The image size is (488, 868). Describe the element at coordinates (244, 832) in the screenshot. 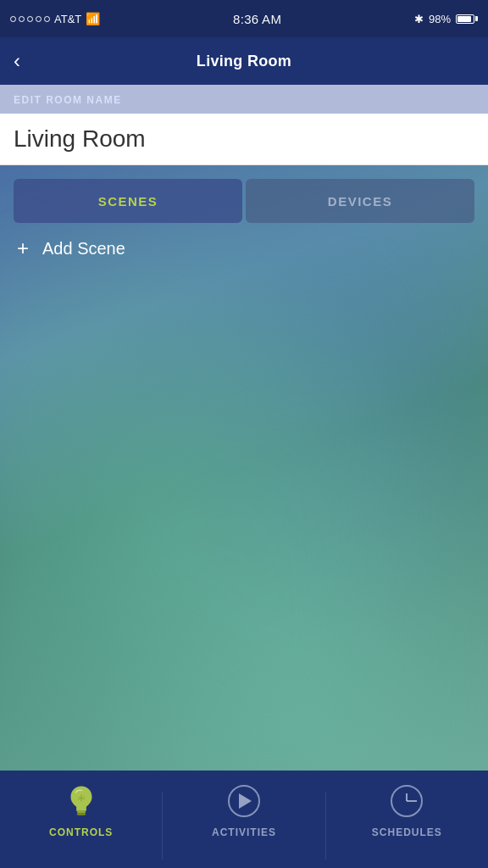

I see `activities-label: ACTIVITIES` at that location.